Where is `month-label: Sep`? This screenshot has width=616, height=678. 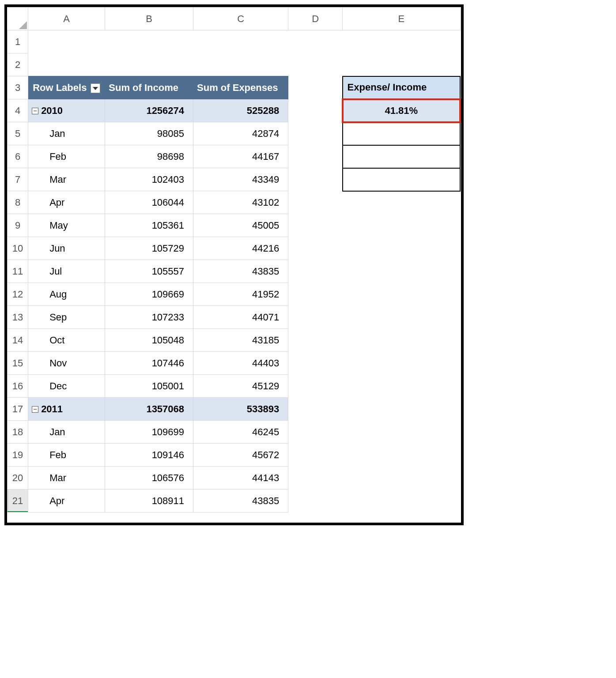 month-label: Sep is located at coordinates (67, 317).